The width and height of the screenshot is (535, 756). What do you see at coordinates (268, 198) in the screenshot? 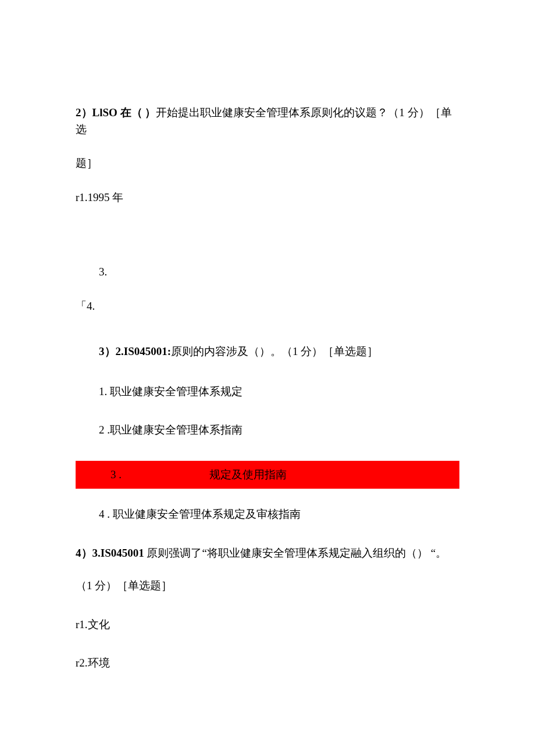
I see `q2-option-1: r1.1995 年` at bounding box center [268, 198].